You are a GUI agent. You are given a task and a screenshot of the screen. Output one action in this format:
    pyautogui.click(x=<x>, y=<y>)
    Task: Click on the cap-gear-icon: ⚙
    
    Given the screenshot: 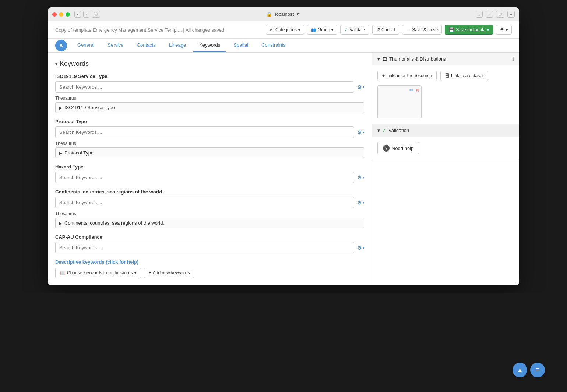 What is the action you would take?
    pyautogui.click(x=359, y=248)
    